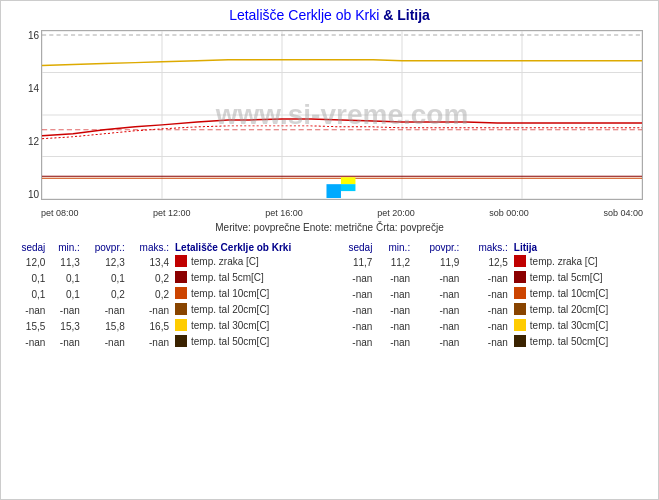  What do you see at coordinates (230, 342) in the screenshot?
I see `legend-label: temp. tal 50cm[C]` at bounding box center [230, 342].